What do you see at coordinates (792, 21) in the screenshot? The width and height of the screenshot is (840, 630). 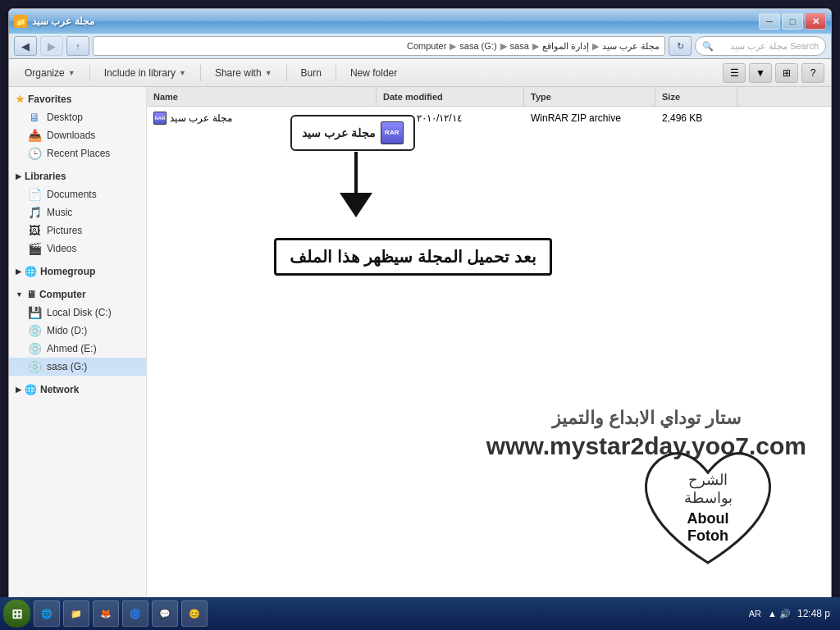 I see `maximize-button: □` at bounding box center [792, 21].